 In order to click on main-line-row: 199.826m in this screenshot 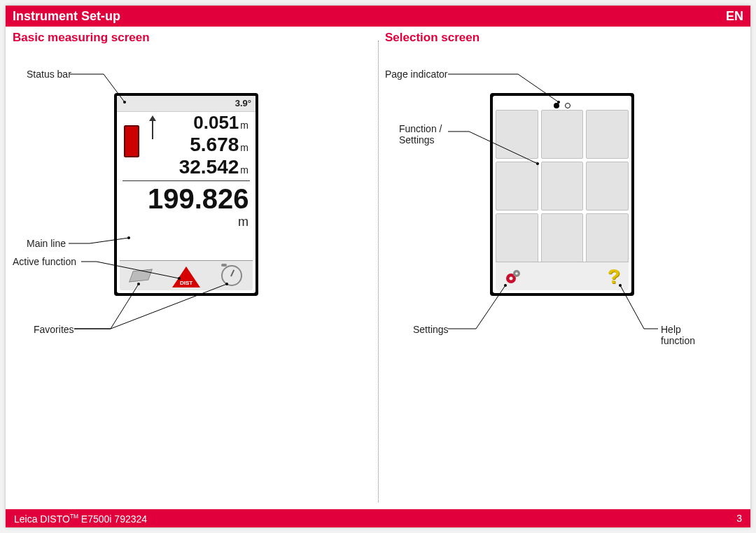, I will do `click(186, 206)`.